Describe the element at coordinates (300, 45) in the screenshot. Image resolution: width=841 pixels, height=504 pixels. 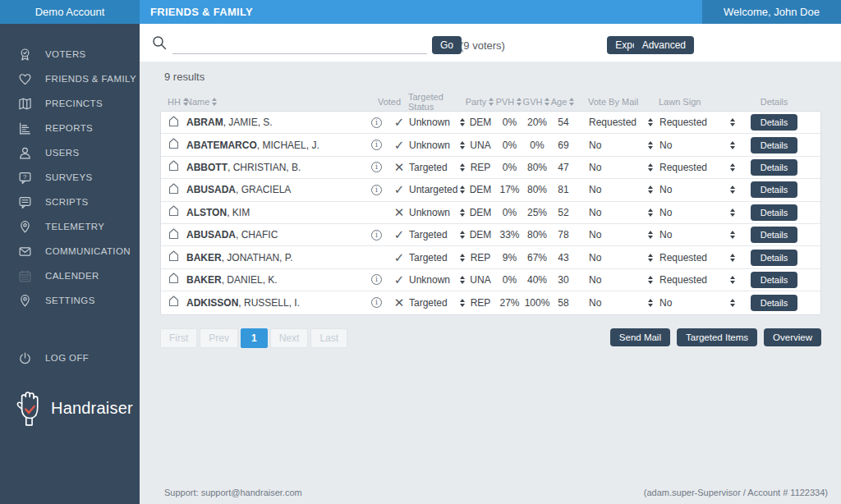
I see `search-input` at that location.